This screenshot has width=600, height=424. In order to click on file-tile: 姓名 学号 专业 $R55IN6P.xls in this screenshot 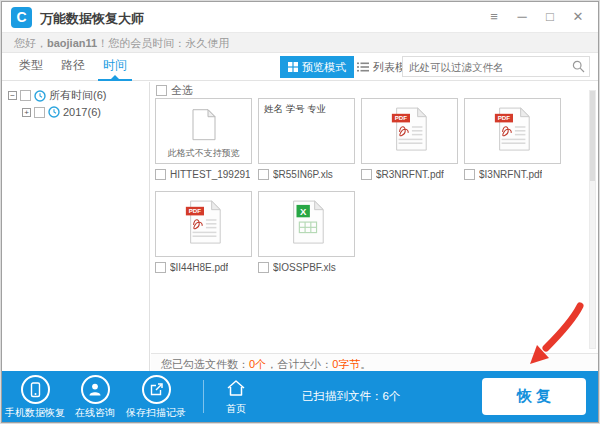, I will do `click(306, 140)`.